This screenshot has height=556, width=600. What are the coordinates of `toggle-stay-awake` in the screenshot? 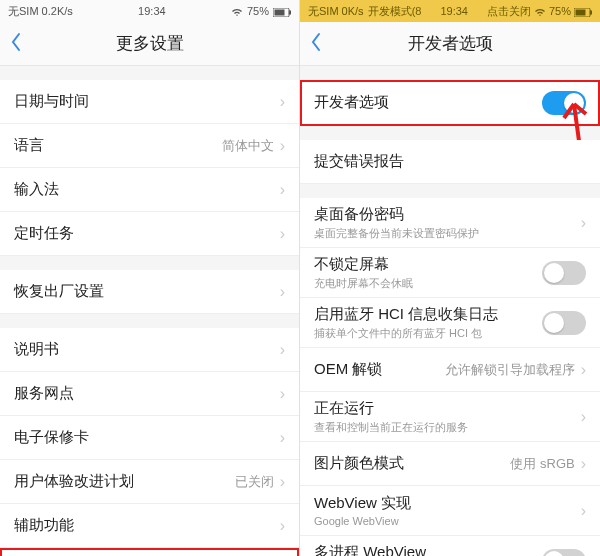 It's located at (564, 273).